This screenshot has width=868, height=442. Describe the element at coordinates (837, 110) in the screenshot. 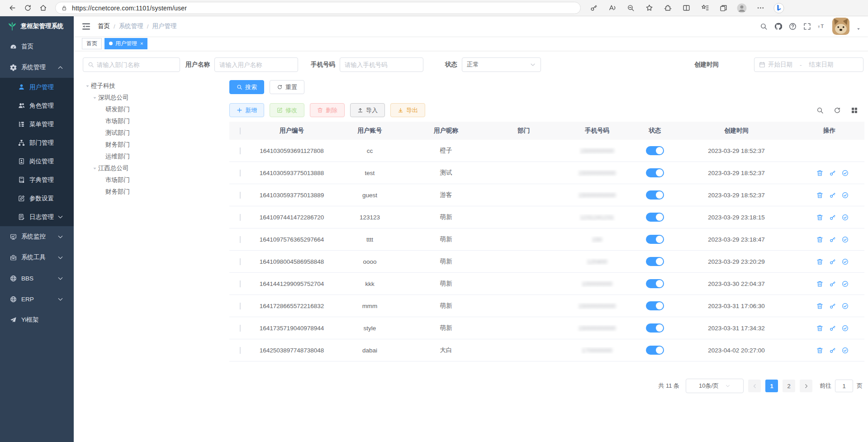

I see `table-refresh-icon` at that location.